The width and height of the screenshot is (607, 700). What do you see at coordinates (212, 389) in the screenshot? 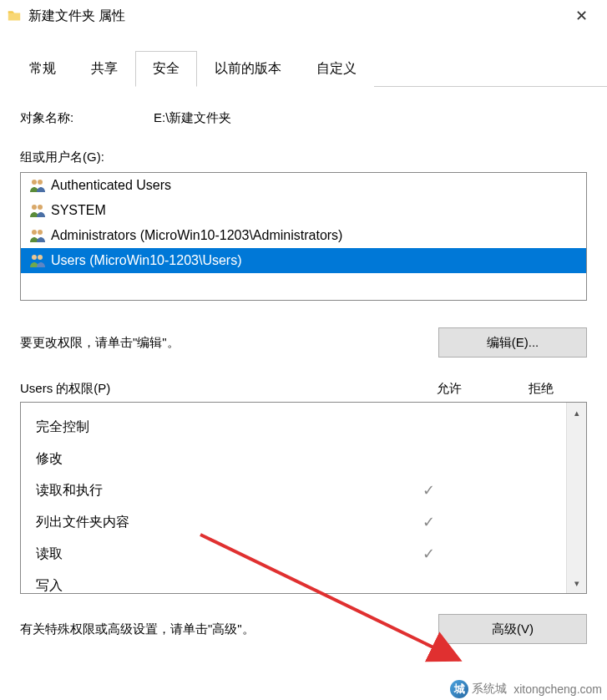
I see `permissions-title: Users 的权限(P)` at bounding box center [212, 389].